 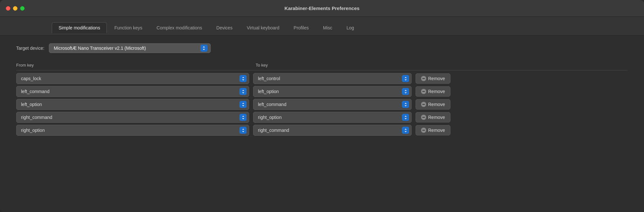 I want to click on table-header: From key To key, so click(x=322, y=66).